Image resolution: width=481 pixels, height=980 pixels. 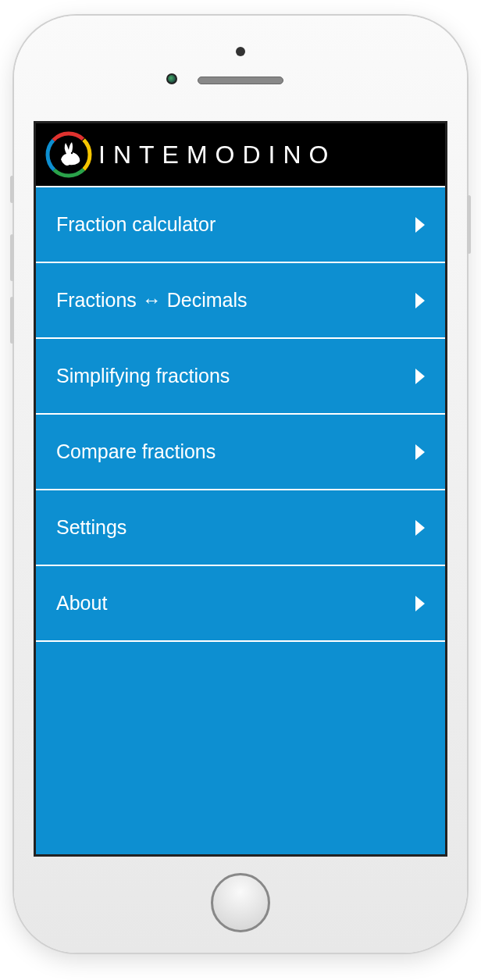 What do you see at coordinates (69, 155) in the screenshot?
I see `brand-logo-icon` at bounding box center [69, 155].